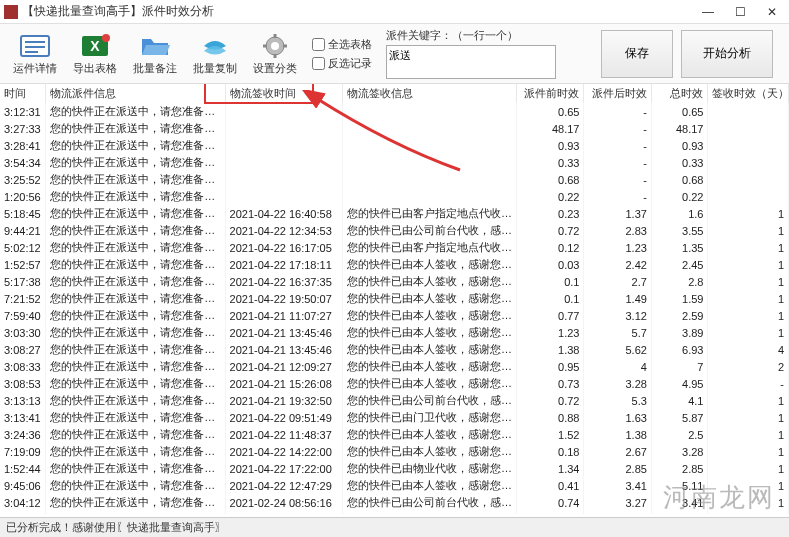 The width and height of the screenshot is (789, 537). I want to click on reverse-label: 反选记录, so click(350, 64).